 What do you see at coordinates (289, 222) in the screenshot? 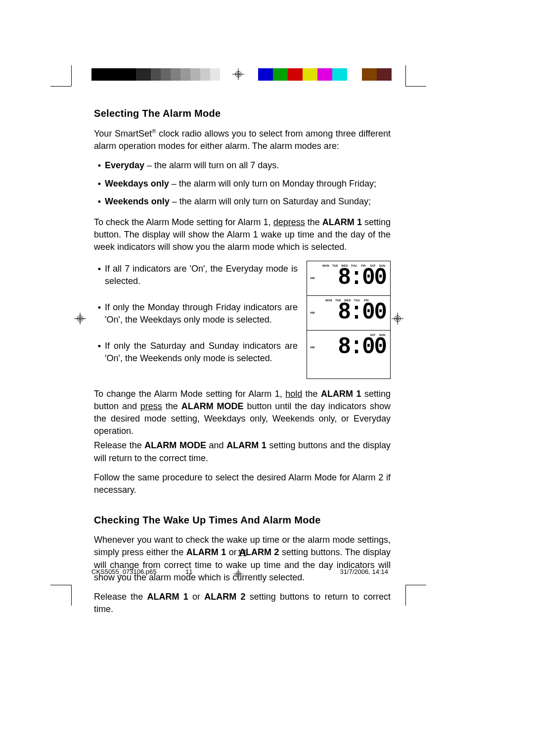
I see `emphasis-depress: depress` at bounding box center [289, 222].